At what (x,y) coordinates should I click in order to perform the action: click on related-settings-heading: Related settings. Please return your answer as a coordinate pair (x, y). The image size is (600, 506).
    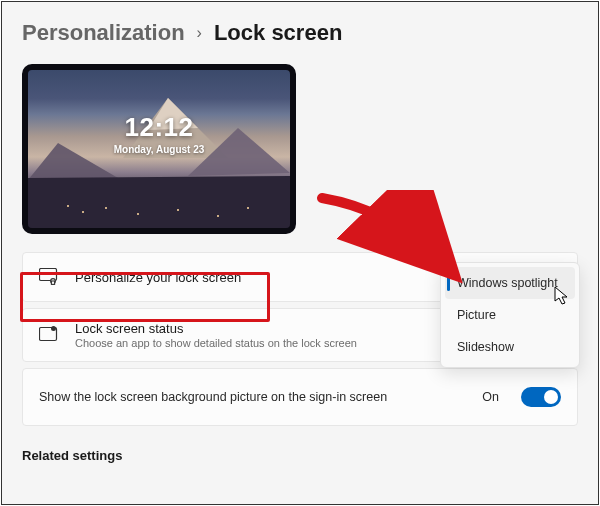
    Looking at the image, I should click on (300, 456).